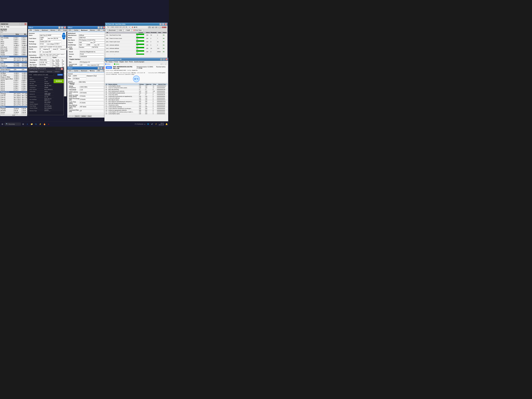 The width and height of the screenshot is (532, 399). What do you see at coordinates (62, 69) in the screenshot?
I see `gpuz-close: ✕` at bounding box center [62, 69].